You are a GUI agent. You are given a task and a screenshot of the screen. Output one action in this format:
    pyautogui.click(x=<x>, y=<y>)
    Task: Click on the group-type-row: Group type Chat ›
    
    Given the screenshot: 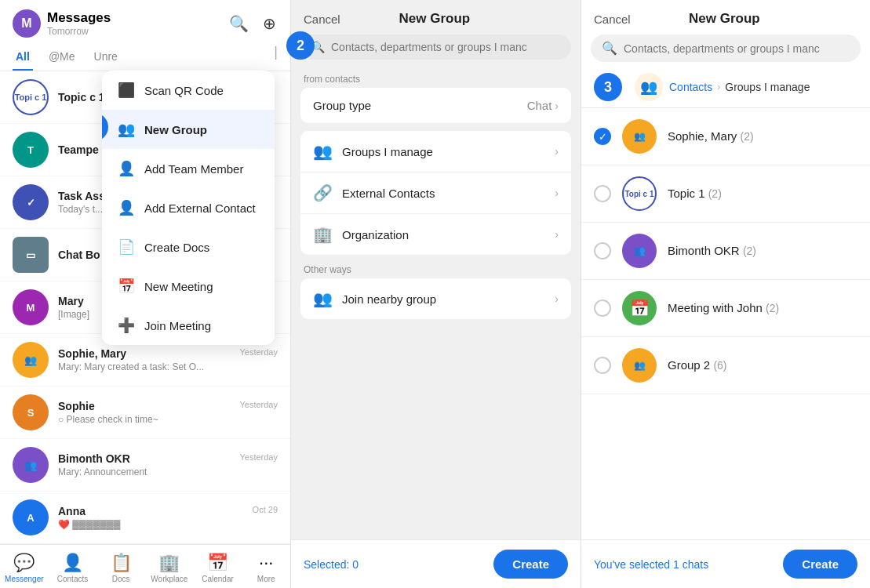 What is the action you would take?
    pyautogui.click(x=436, y=105)
    